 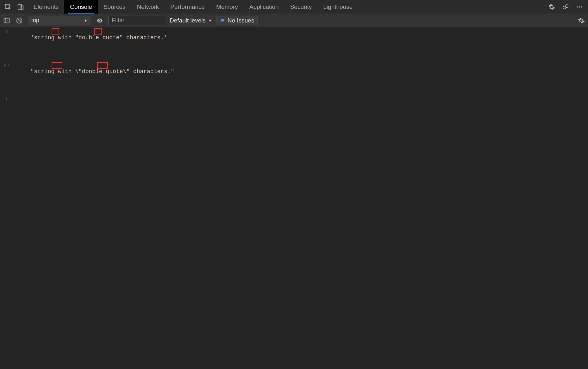 What do you see at coordinates (46, 7) in the screenshot?
I see `tab-label: Elements` at bounding box center [46, 7].